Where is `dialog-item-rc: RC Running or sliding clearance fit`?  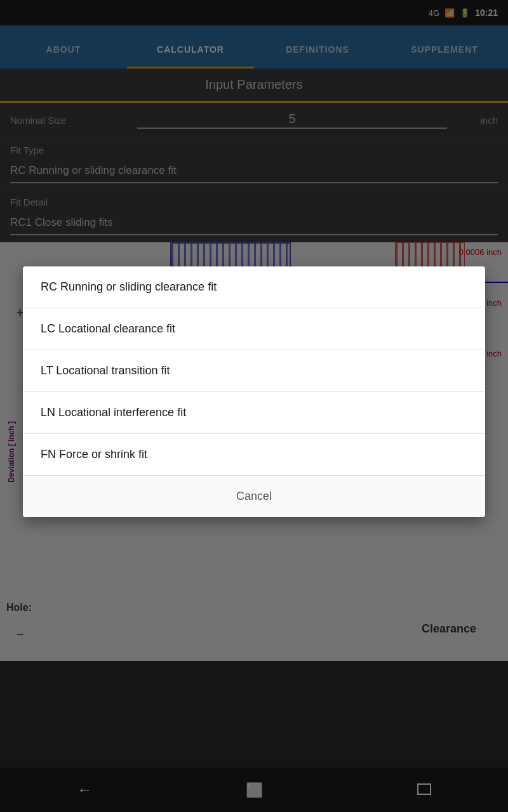 dialog-item-rc: RC Running or sliding clearance fit is located at coordinates (254, 287).